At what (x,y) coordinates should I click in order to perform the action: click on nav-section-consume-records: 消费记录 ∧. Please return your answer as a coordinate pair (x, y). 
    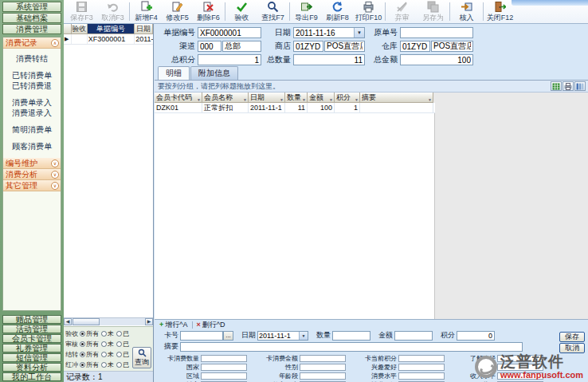
    Looking at the image, I should click on (32, 43).